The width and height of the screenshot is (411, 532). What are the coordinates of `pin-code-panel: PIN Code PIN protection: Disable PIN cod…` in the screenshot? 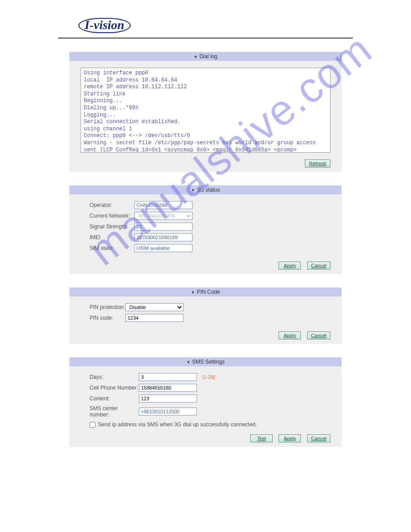 It's located at (206, 316).